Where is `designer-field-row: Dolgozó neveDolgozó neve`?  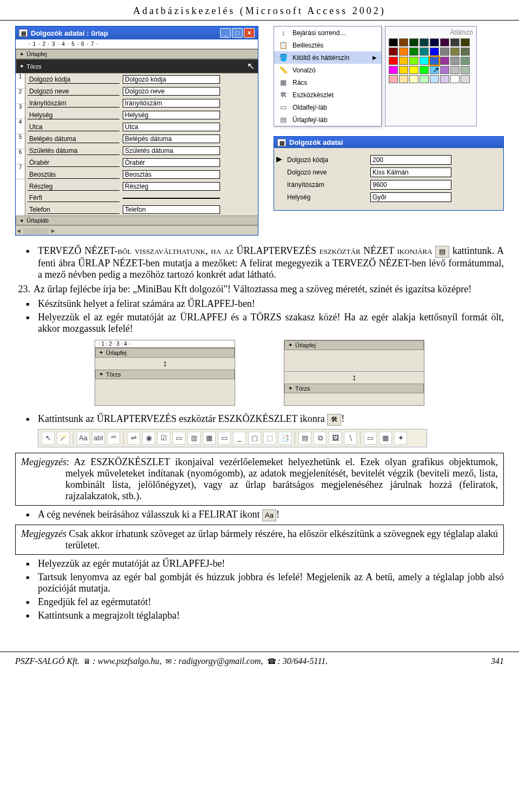
designer-field-row: Dolgozó neveDolgozó neve is located at coordinates (142, 91).